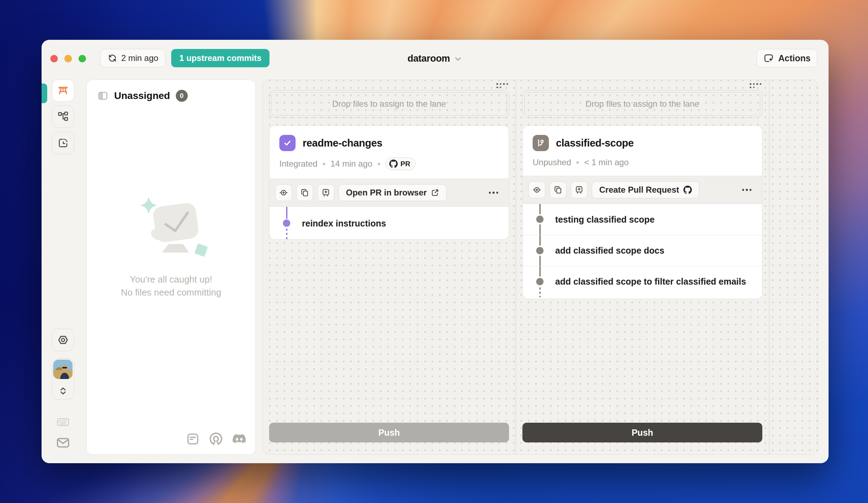 The image size is (868, 503). Describe the element at coordinates (63, 143) in the screenshot. I see `history-clock-icon` at that location.